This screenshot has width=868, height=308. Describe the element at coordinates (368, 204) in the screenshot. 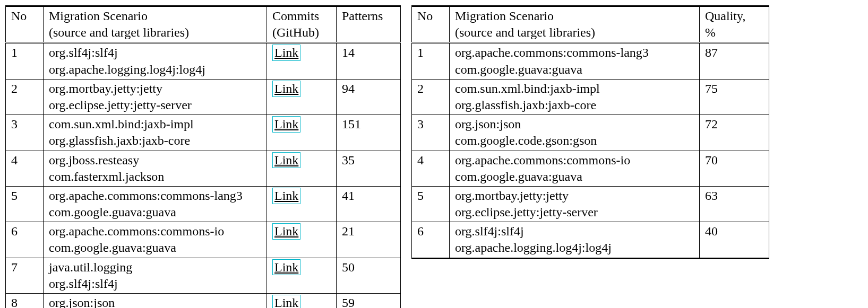

I see `cell-patterns: 41` at that location.